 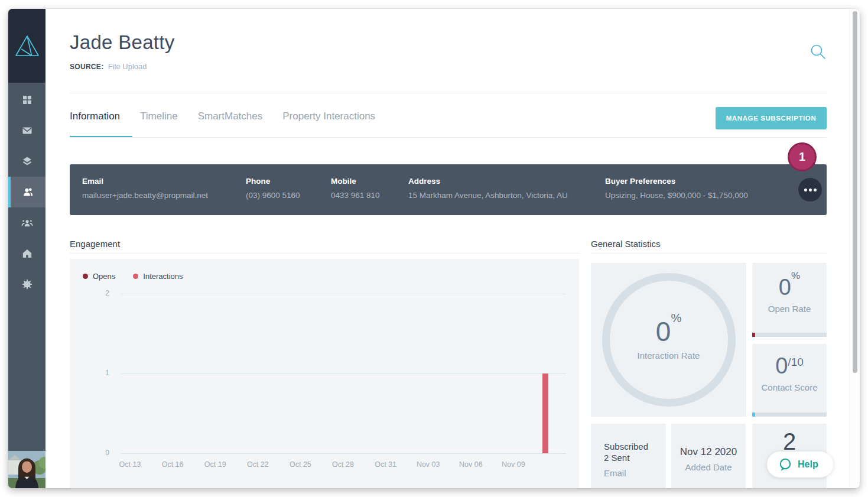 What do you see at coordinates (92, 293) in the screenshot?
I see `y-axis-tick: 2` at bounding box center [92, 293].